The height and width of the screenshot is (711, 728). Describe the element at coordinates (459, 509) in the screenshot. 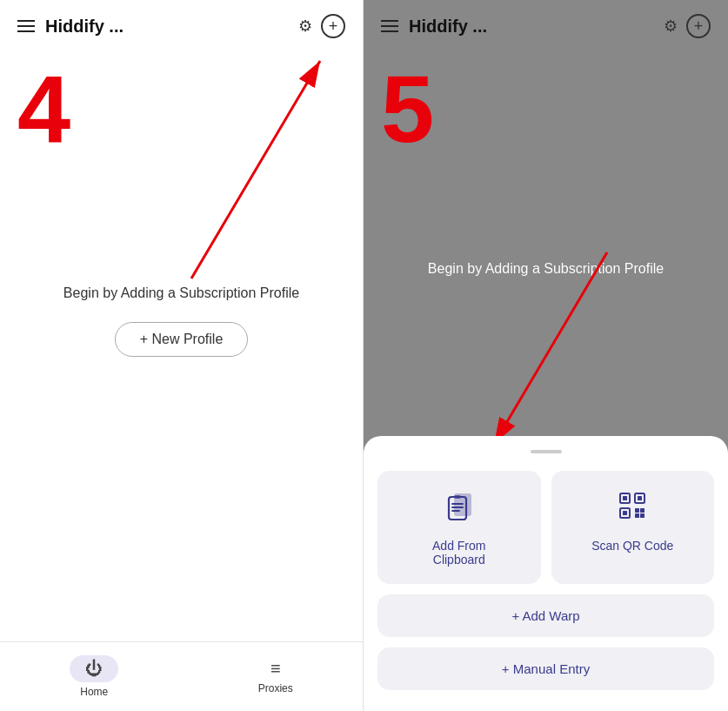

I see `clipboard-icon` at that location.